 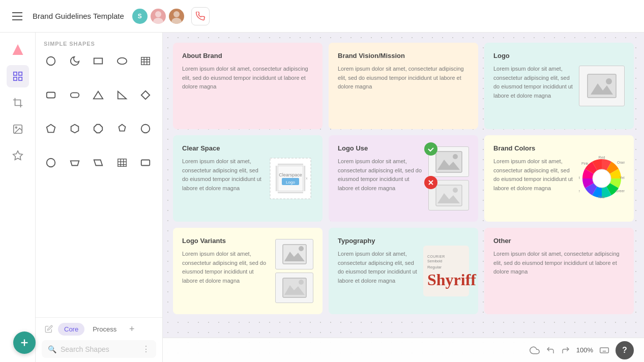 What do you see at coordinates (248, 86) in the screenshot?
I see `card-about-brand: About Brand Lorem ipsum dolor sit amet, …` at bounding box center [248, 86].